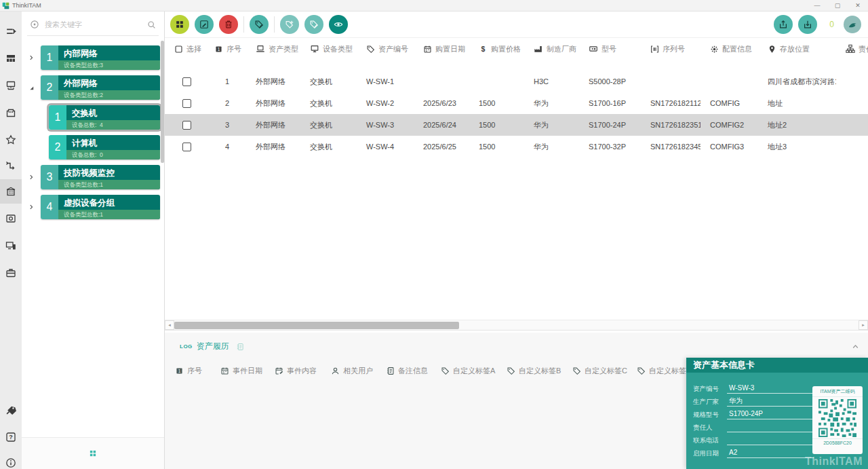 The width and height of the screenshot is (868, 469). I want to click on group-subtitle: 设备类型总数:1, so click(109, 185).